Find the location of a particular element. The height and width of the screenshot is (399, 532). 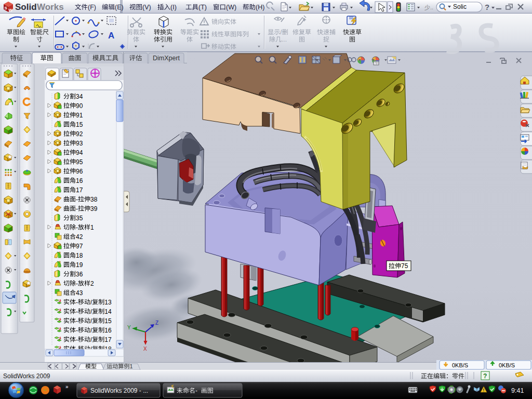

svg-text: 38 is located at coordinates (94, 200).